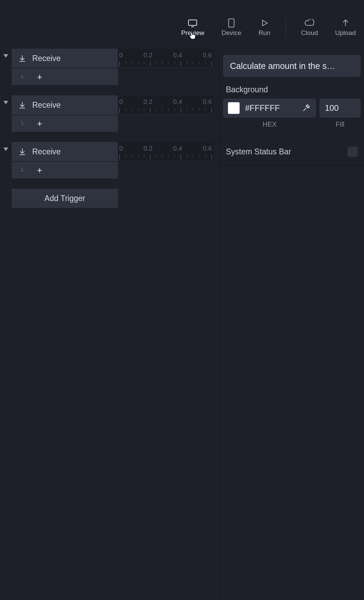  What do you see at coordinates (310, 23) in the screenshot?
I see `cloud-icon` at bounding box center [310, 23].